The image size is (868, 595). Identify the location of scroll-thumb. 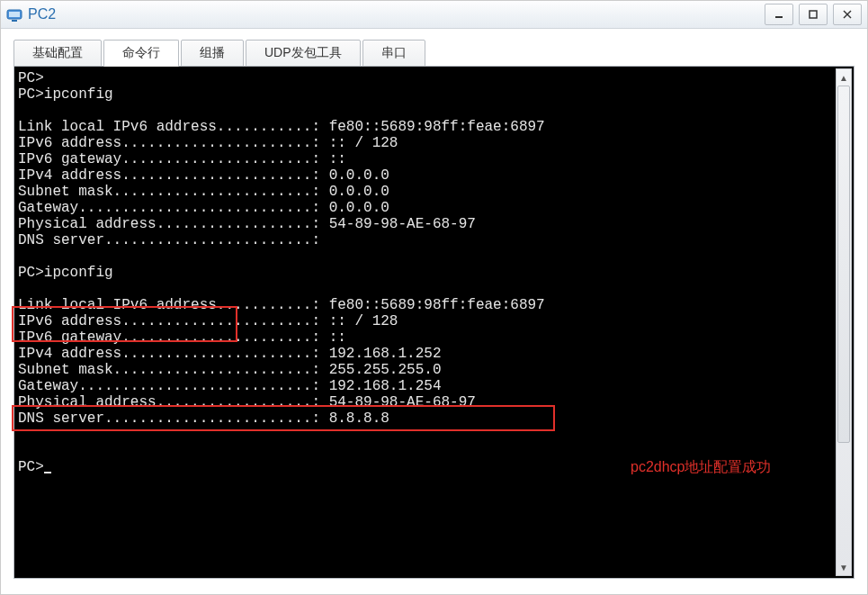
(844, 265).